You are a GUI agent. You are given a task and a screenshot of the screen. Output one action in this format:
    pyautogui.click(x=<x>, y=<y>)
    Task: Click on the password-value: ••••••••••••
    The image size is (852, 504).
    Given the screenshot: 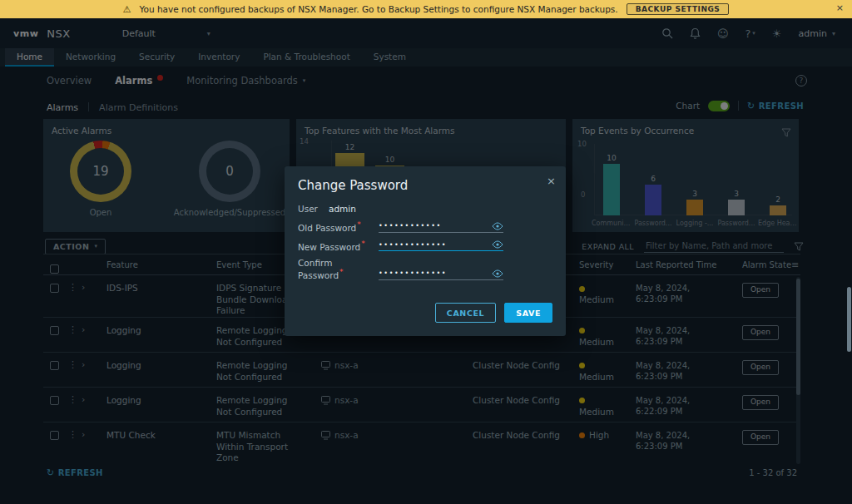 What is the action you would take?
    pyautogui.click(x=410, y=226)
    